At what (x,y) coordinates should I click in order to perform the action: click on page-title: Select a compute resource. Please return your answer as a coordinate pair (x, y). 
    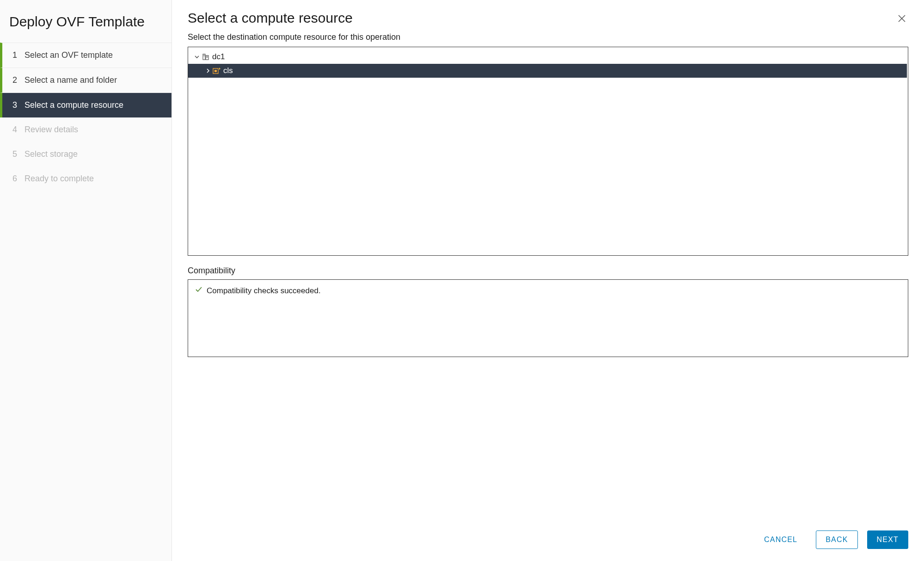
    Looking at the image, I should click on (270, 18).